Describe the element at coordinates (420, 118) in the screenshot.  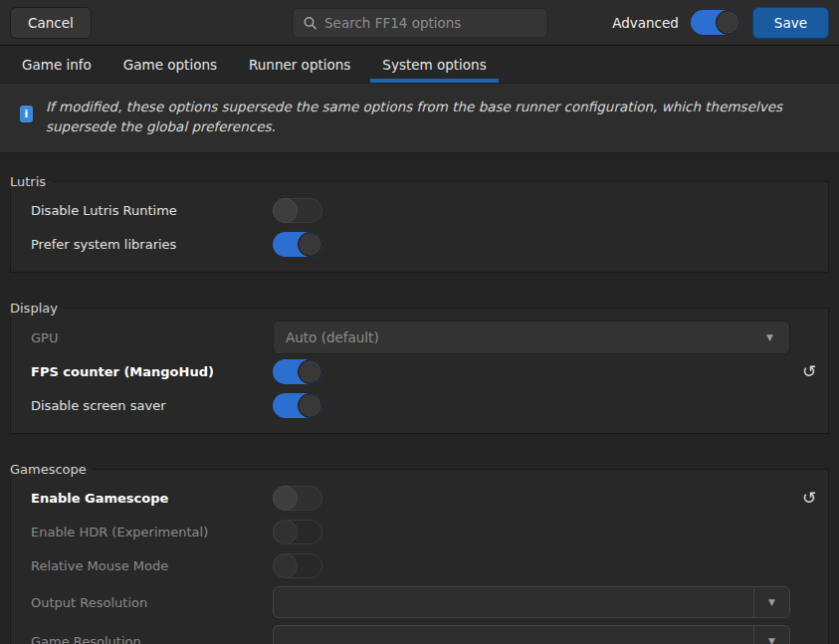
I see `info-banner: i If modified, these options supersede t…` at that location.